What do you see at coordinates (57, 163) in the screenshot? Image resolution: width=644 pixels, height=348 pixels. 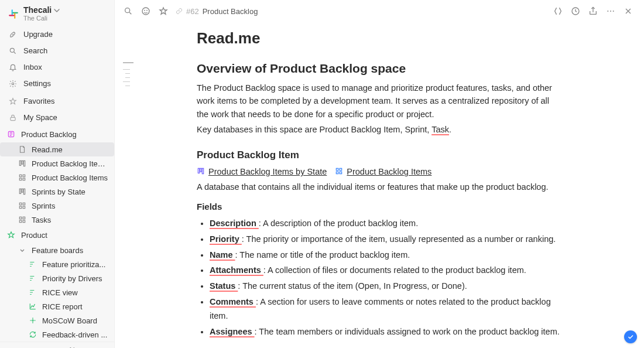 I see `tree-item: Product Backlog Item...` at bounding box center [57, 163].